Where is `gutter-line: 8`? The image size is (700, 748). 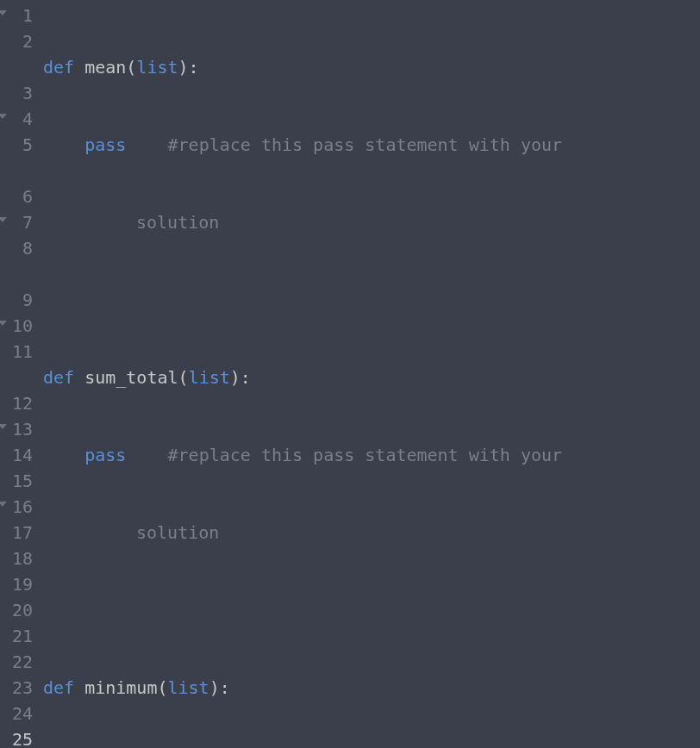
gutter-line: 8 is located at coordinates (16, 248).